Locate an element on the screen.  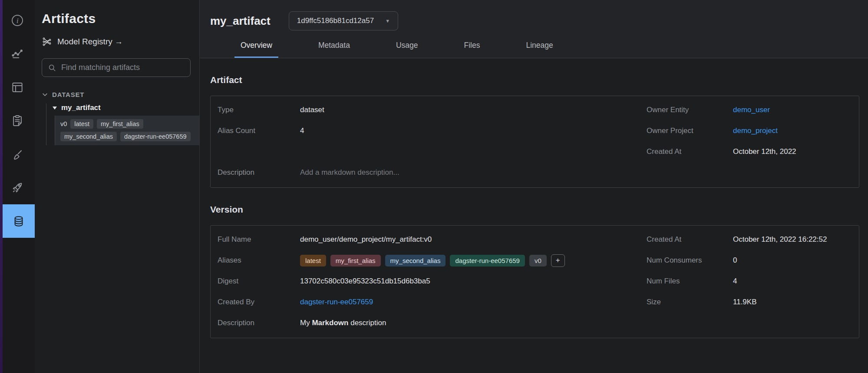
svg-text: i is located at coordinates (17, 20).